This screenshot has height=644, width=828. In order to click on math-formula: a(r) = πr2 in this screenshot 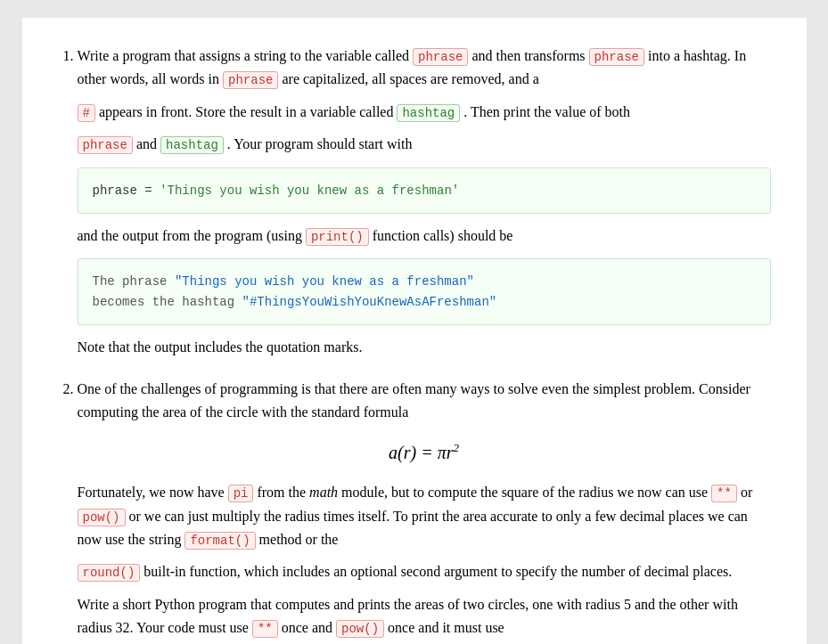, I will do `click(424, 452)`.